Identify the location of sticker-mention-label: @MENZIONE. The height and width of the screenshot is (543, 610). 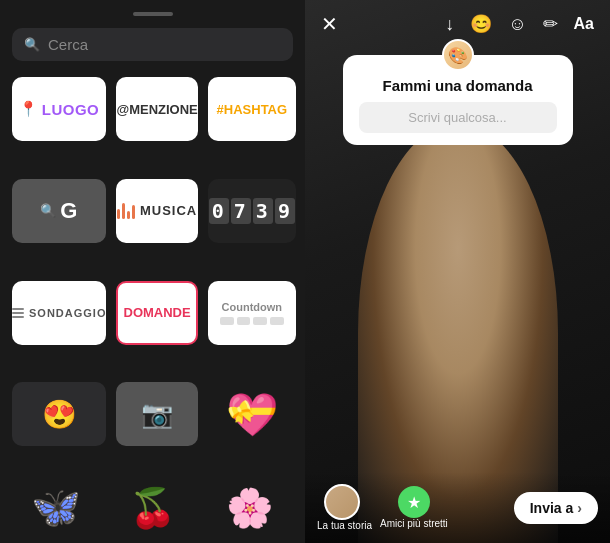
(156, 110).